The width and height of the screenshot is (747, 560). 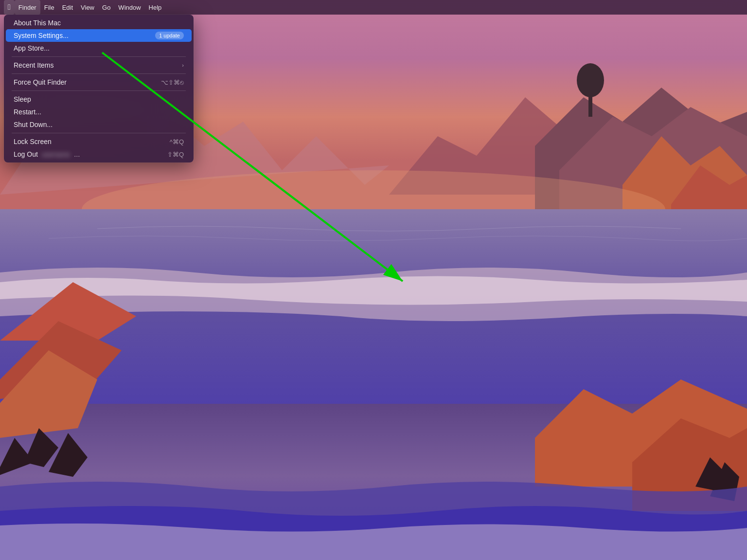 What do you see at coordinates (37, 23) in the screenshot?
I see `about-this-mac-label: About This Mac` at bounding box center [37, 23].